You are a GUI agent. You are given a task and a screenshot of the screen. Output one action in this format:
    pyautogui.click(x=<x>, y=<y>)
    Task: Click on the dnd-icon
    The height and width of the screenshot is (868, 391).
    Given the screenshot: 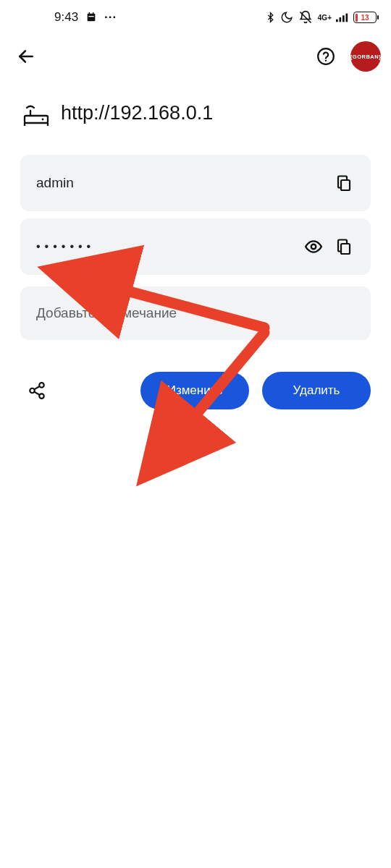 What is the action you would take?
    pyautogui.click(x=287, y=17)
    